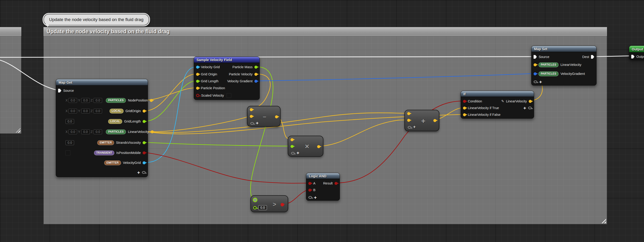  What do you see at coordinates (144, 143) in the screenshot?
I see `output-pin-strandsviscosity` at bounding box center [144, 143].